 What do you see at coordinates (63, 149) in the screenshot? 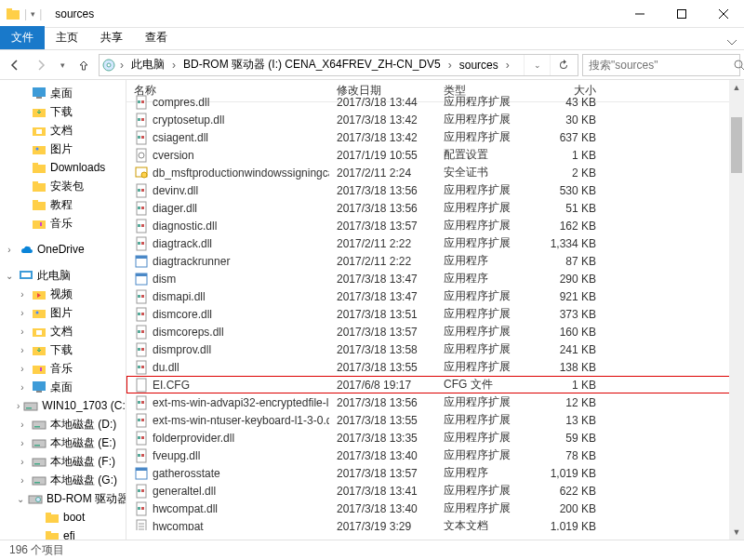
I see `tree-item: 图片` at bounding box center [63, 149].